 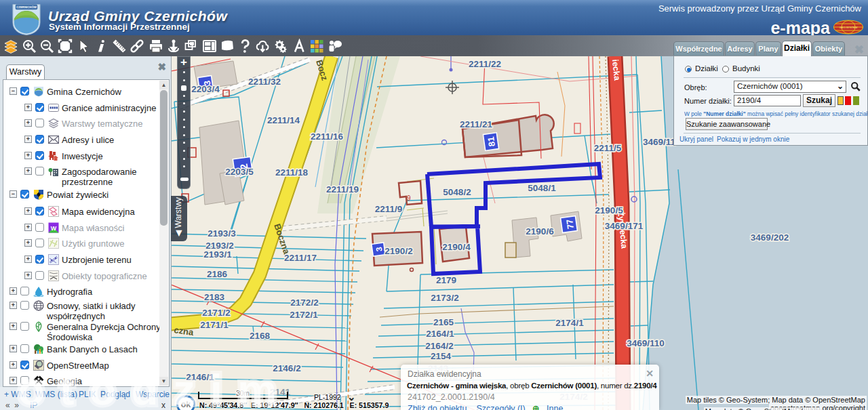 What do you see at coordinates (214, 297) in the screenshot?
I see `svg-text: 2183` at bounding box center [214, 297].